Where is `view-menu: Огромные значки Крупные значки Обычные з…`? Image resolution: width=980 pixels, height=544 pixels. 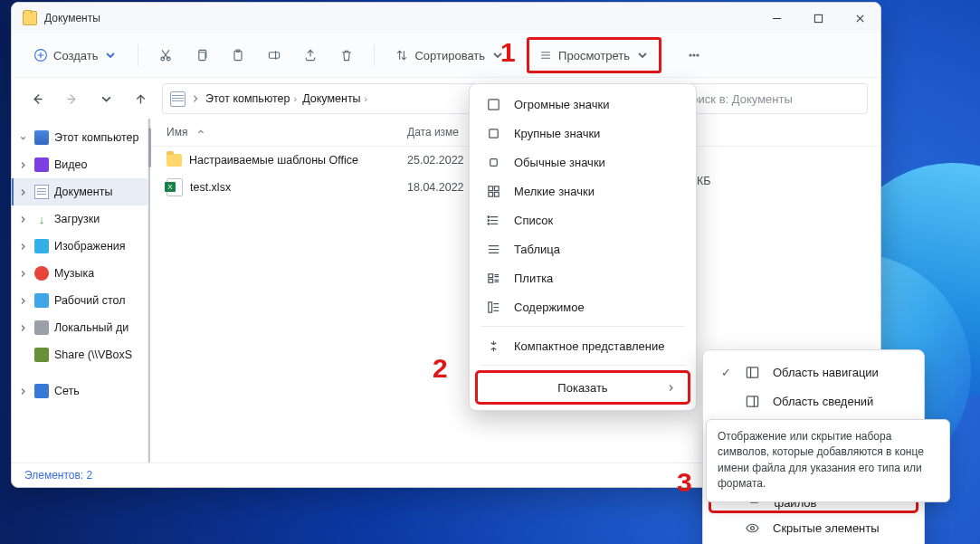
view-menu: Огромные значки Крупные значки Обычные з… is located at coordinates (583, 247).